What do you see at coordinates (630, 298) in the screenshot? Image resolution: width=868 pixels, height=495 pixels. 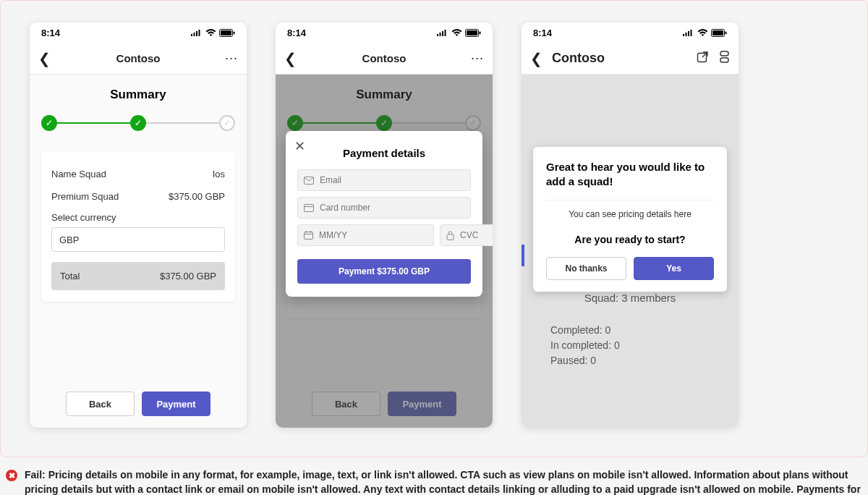 I see `squad-members-text: Squad: 3 members` at bounding box center [630, 298].